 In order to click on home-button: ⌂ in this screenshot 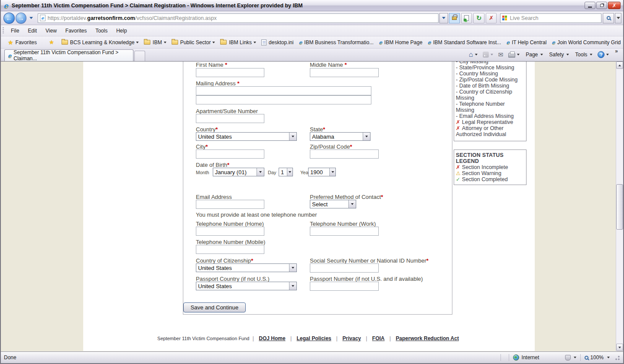, I will do `click(473, 55)`.